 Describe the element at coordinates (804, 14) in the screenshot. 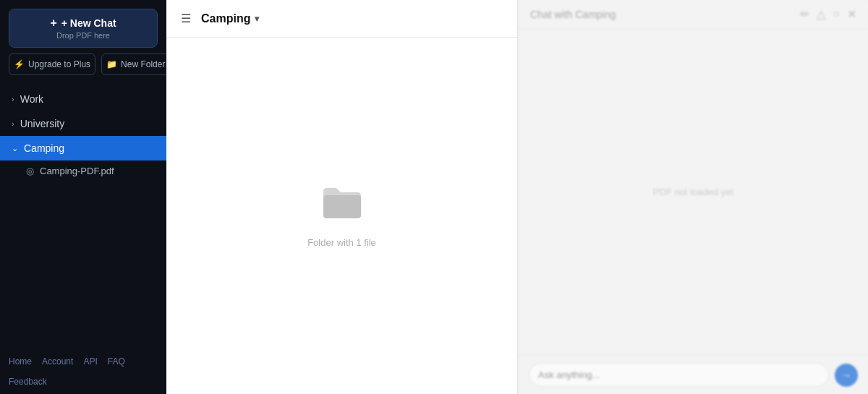

I see `edit-icon: ✏` at that location.